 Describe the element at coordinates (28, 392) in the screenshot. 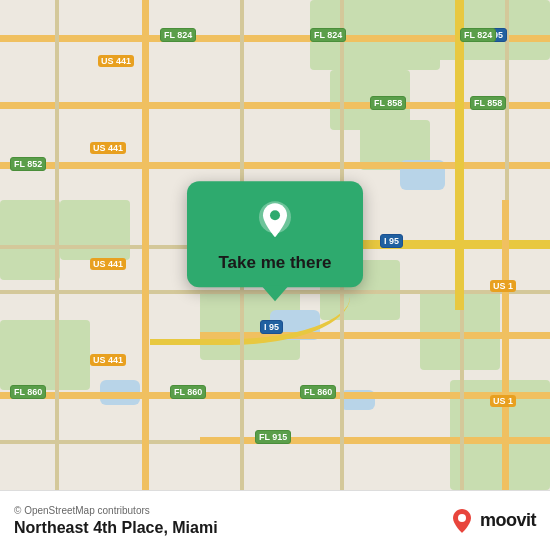

I see `label-fl860-1: FL 860` at that location.